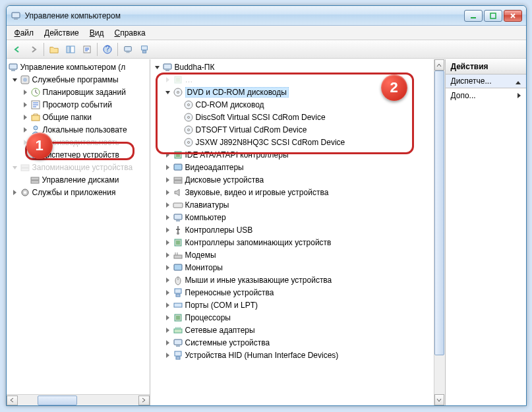  I want to click on device-category-ports: Порты (COM и LPT), so click(298, 305).